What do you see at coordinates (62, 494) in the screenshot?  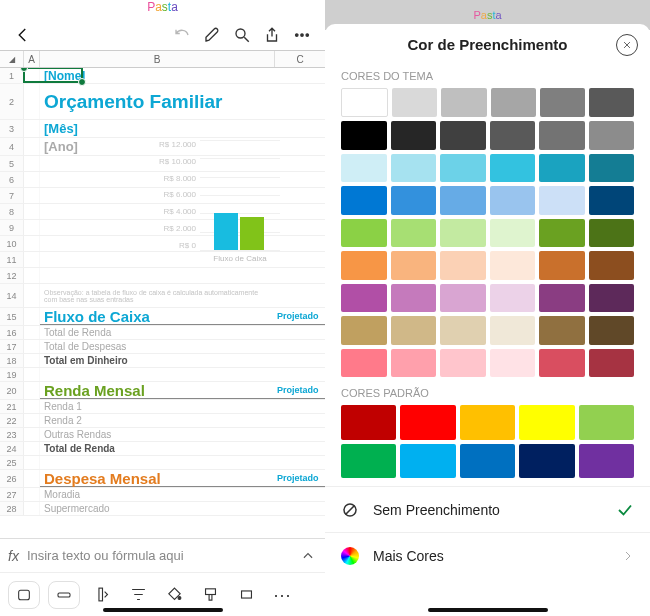 I see `cell-moradia: Moradia` at bounding box center [62, 494].